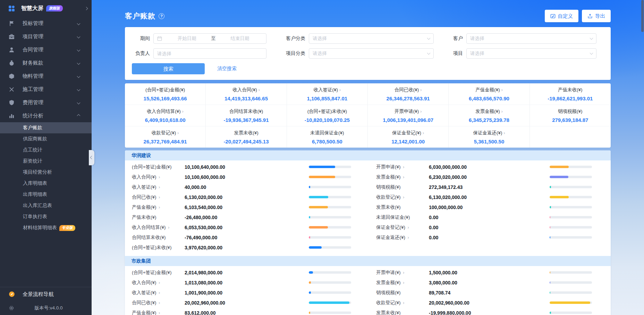  I want to click on panorama-nav-item: 全景流程导航, so click(46, 294).